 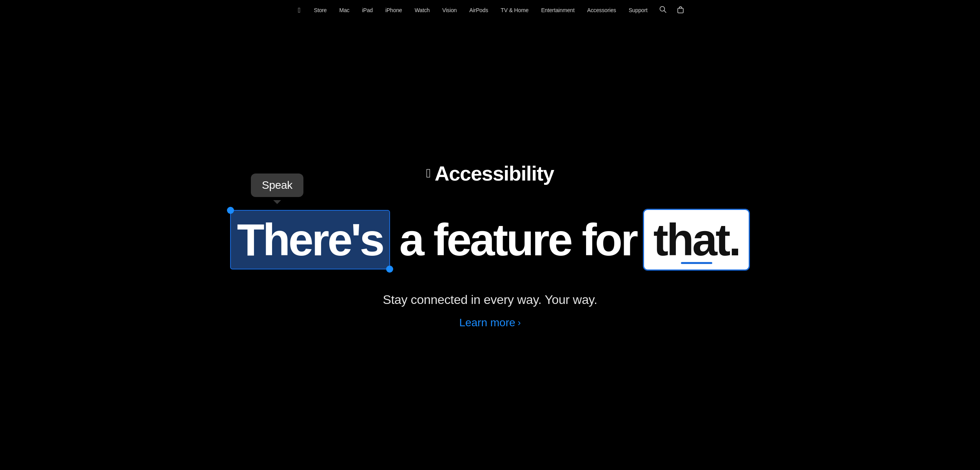 I want to click on nav-item-ipad: iPad, so click(x=367, y=10).